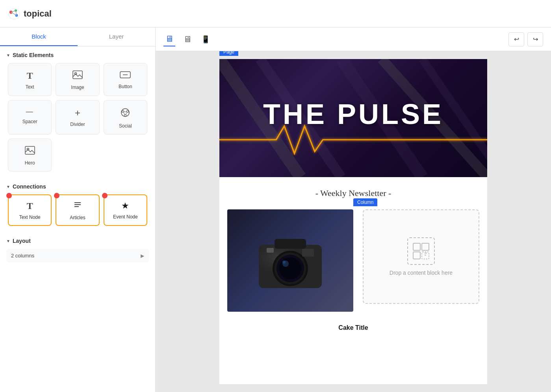 This screenshot has height=392, width=551. Describe the element at coordinates (353, 114) in the screenshot. I see `newsletter-title: THE PULSE` at that location.